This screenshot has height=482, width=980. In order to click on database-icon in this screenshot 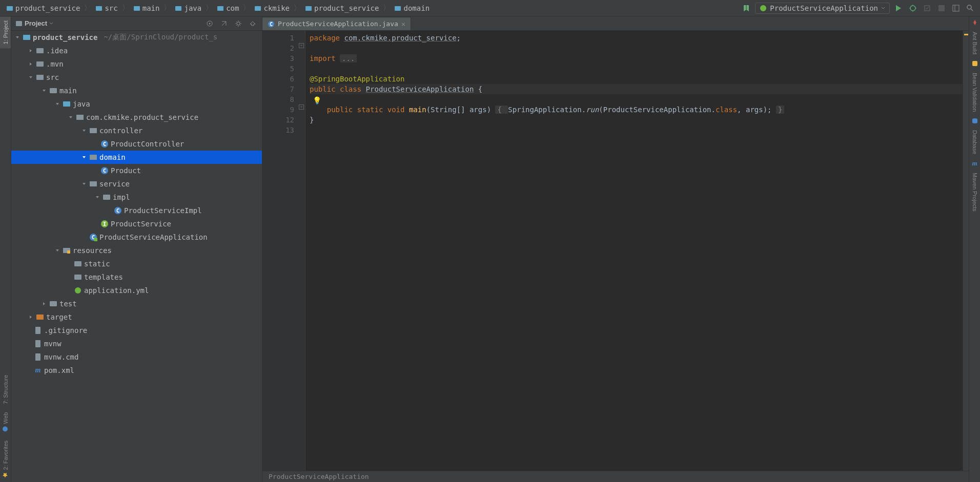, I will do `click(975, 121)`.